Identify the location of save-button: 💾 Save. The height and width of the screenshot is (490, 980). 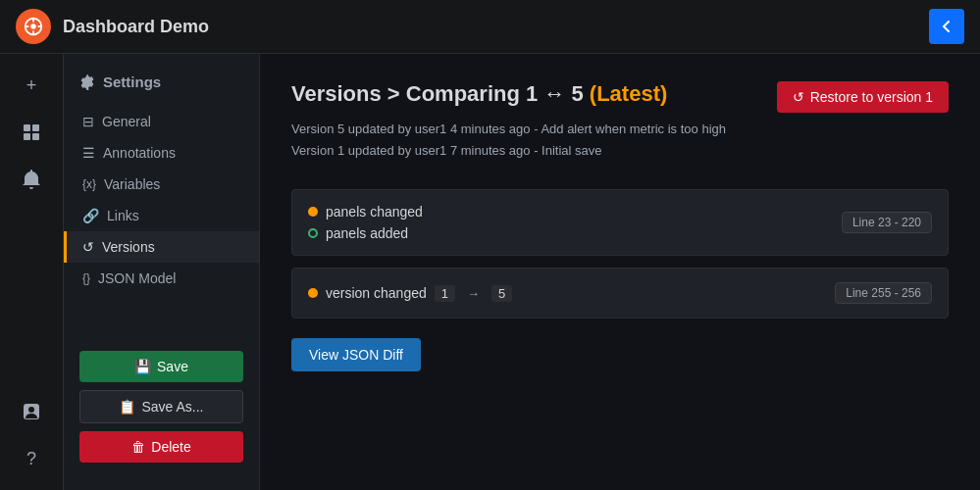
(161, 367).